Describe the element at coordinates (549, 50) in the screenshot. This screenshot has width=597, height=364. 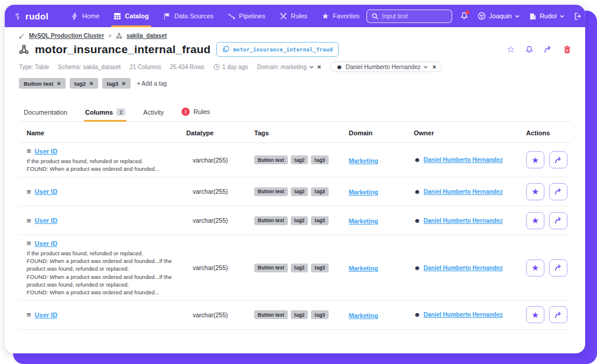
I see `share-table-button` at that location.